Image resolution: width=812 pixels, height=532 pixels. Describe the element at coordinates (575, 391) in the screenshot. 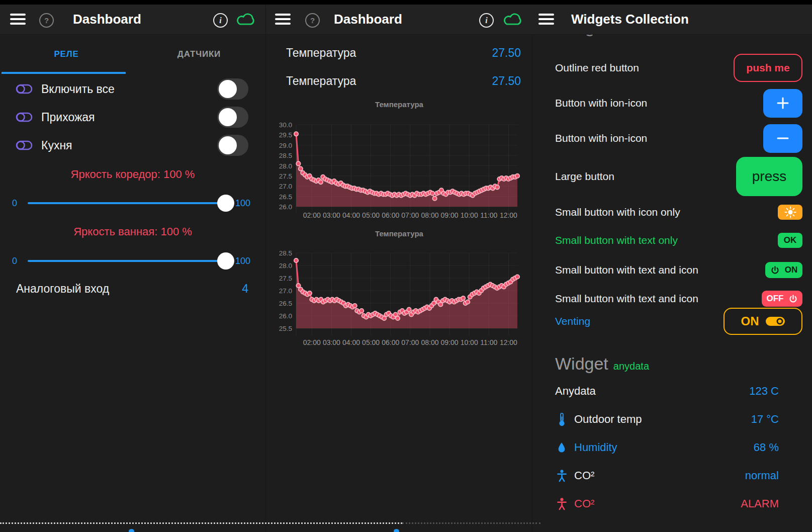

I see `row-label: Anydata` at that location.